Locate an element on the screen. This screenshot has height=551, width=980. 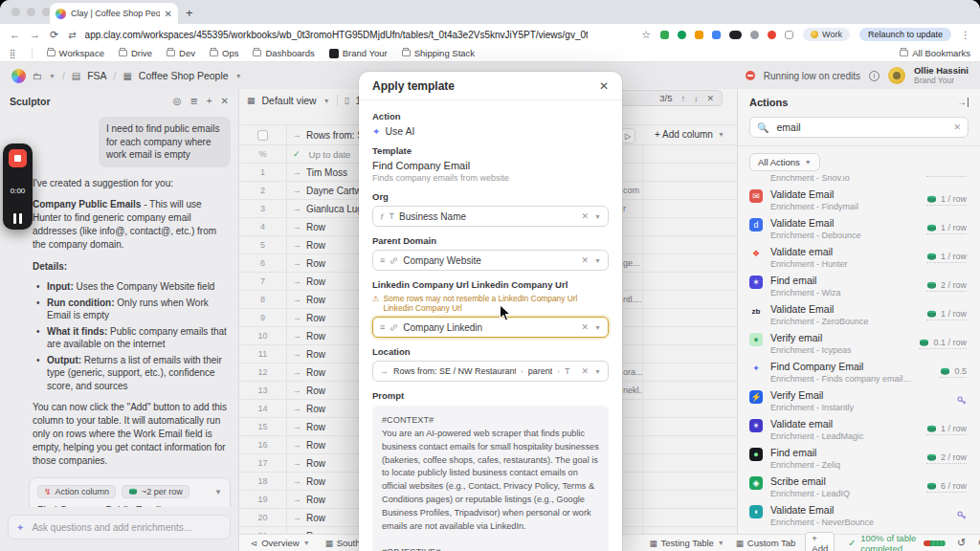
window-controls is located at coordinates (31, 11).